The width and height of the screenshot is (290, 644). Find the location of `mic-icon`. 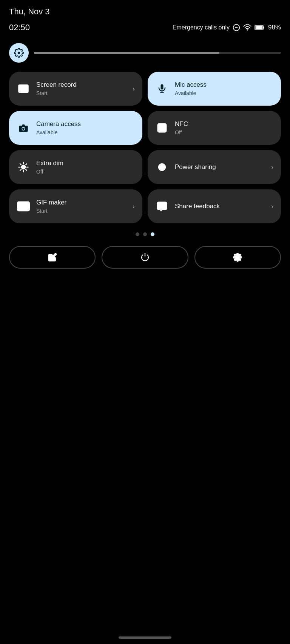

mic-icon is located at coordinates (162, 89).